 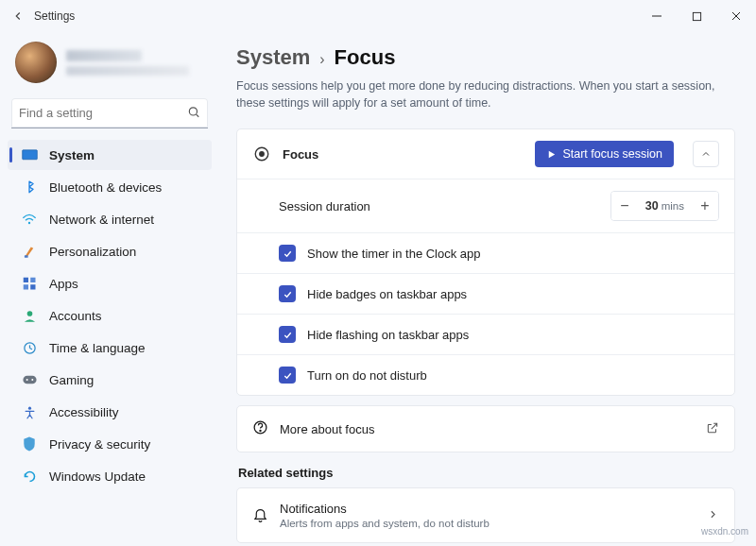 I want to click on checkbox-do-not-disturb, so click(x=287, y=375).